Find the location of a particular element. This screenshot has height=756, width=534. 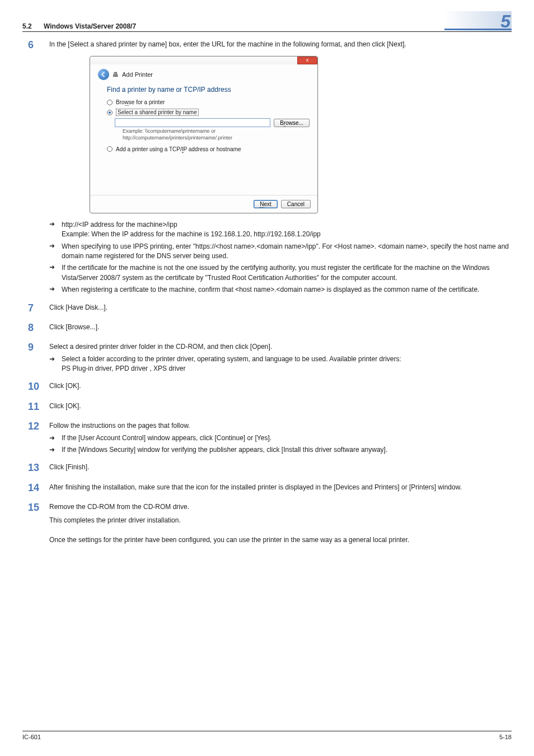

step-14: 14 After finishing the installation, mak… is located at coordinates (267, 488).